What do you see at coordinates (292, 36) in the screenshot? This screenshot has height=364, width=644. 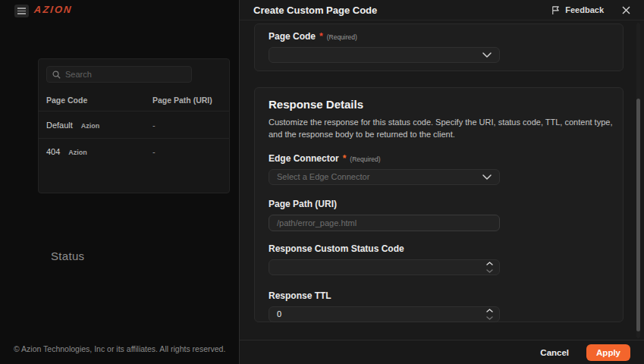 I see `page-code-label: Page Code` at bounding box center [292, 36].